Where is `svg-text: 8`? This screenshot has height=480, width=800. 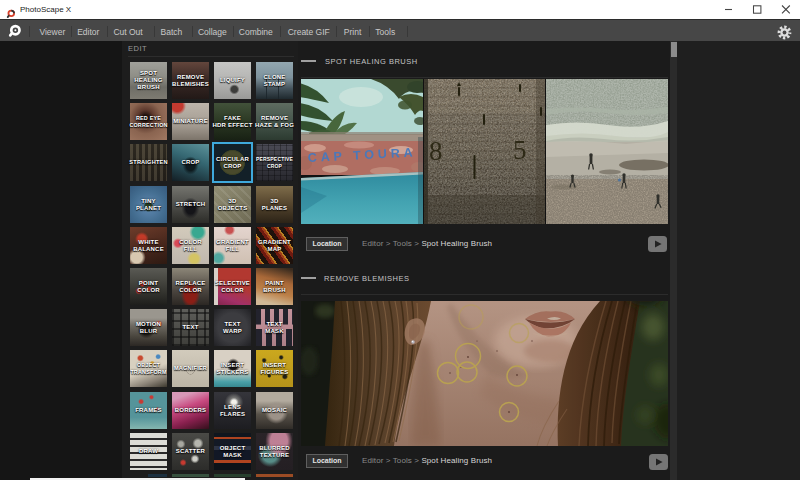
svg-text: 8 is located at coordinates (436, 151).